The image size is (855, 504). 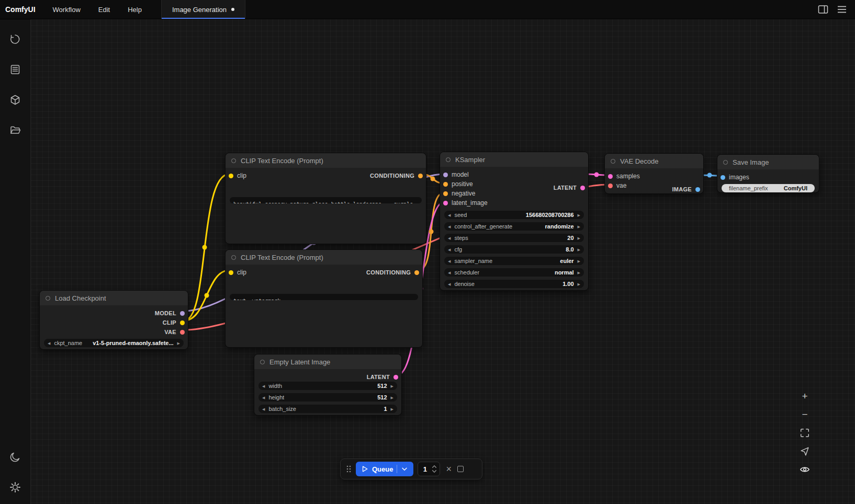 What do you see at coordinates (842, 9) in the screenshot?
I see `main-menu-button` at bounding box center [842, 9].